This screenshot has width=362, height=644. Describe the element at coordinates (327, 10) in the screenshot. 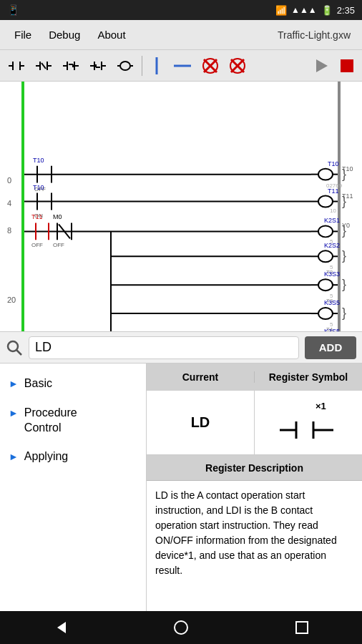

I see `battery-icon: 🔋` at that location.